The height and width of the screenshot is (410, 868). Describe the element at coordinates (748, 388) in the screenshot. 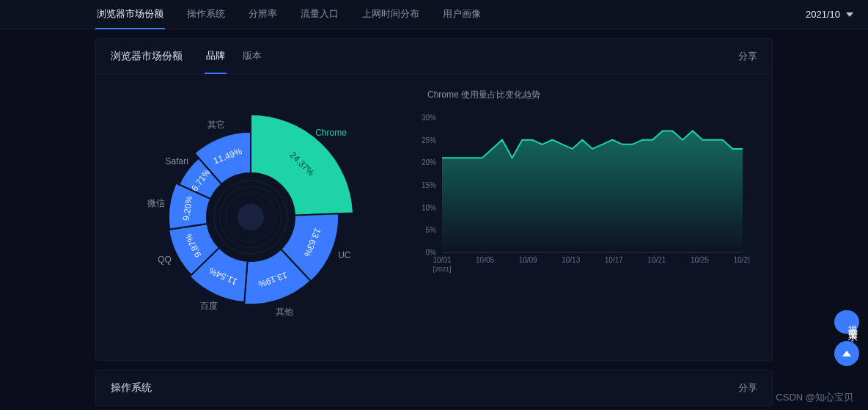

I see `panel2-share-button: 分享` at that location.